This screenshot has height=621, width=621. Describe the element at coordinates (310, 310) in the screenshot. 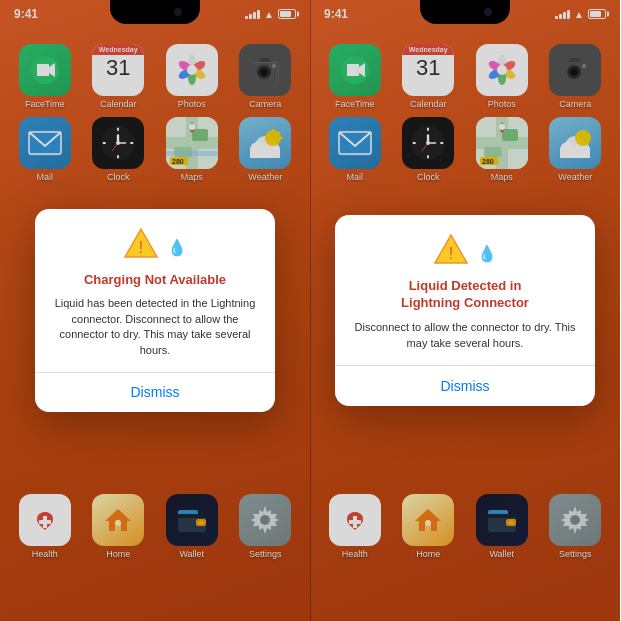

I see `screen-divider` at that location.